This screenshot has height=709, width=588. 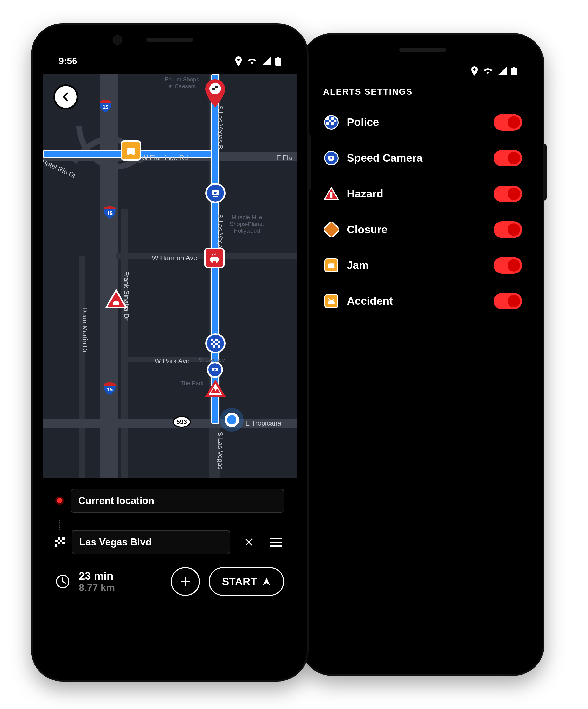 I want to click on plus-icon, so click(x=185, y=581).